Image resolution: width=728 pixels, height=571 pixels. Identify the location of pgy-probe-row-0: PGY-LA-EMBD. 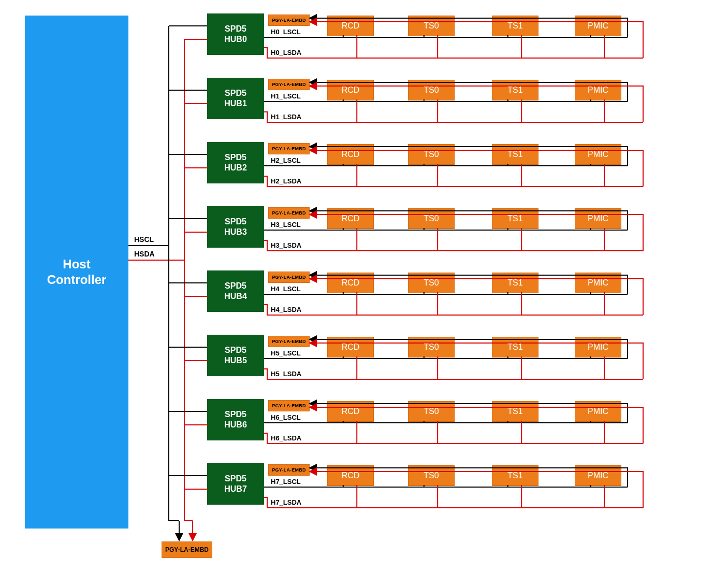
(289, 20).